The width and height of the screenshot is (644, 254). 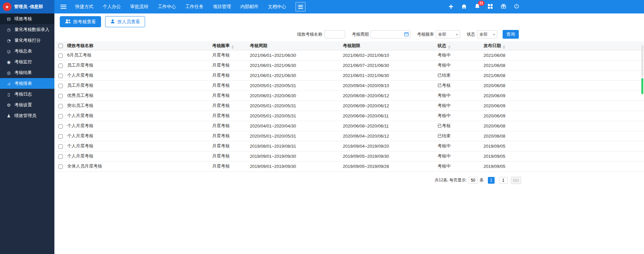 I want to click on sidebar-item-quant-data-entry: ◷量化考核数据录入, so click(x=27, y=30).